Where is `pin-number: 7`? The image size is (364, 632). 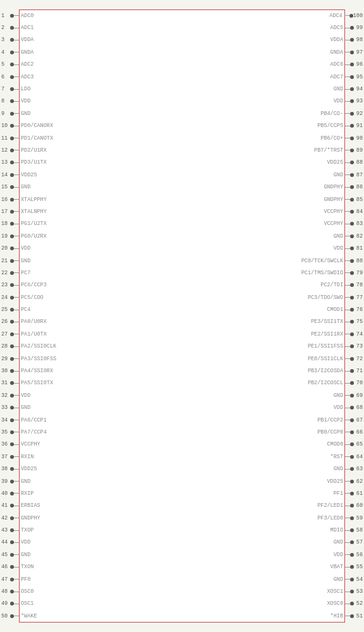 pin-number: 7 is located at coordinates (5, 89).